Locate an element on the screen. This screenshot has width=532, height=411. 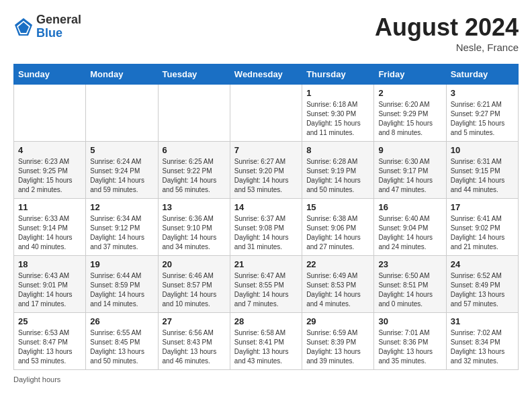
weekday-header: Monday is located at coordinates (122, 75).